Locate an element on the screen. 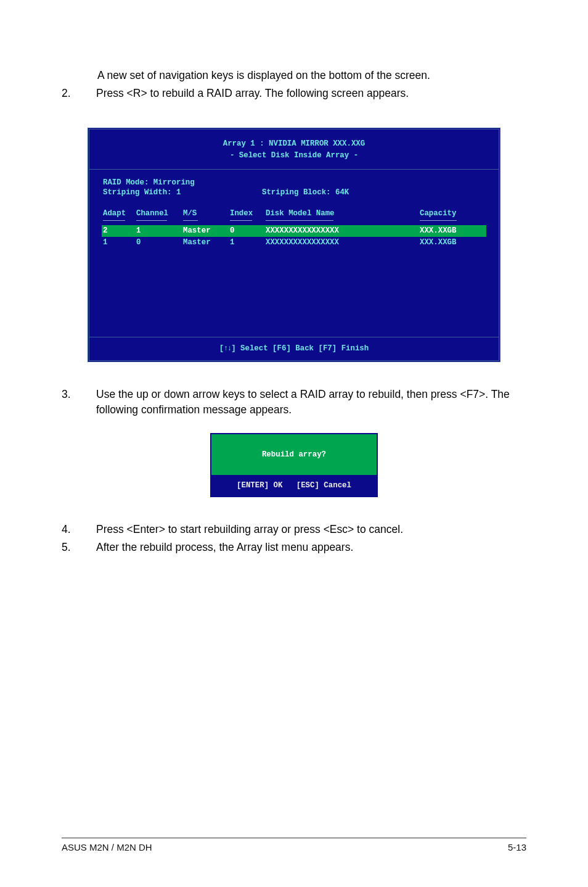  step-4: 4. Press <Enter> to start rebuilding arr… is located at coordinates (294, 529).